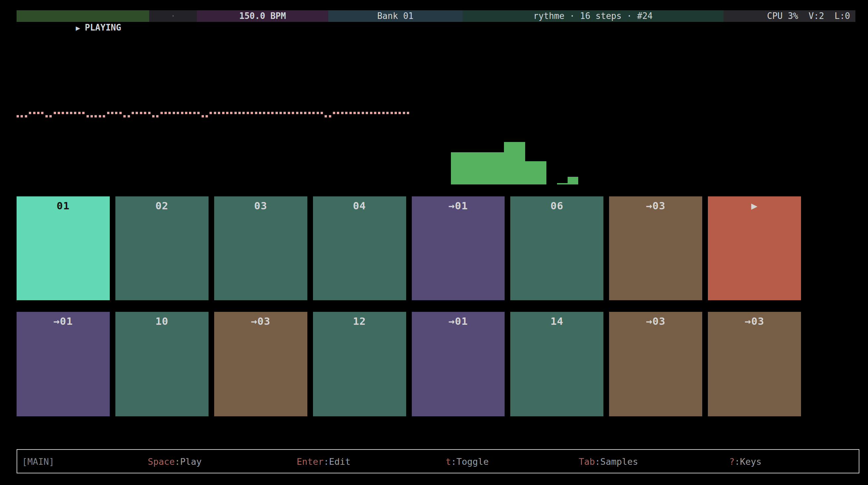  Describe the element at coordinates (467, 461) in the screenshot. I see `hint-toggle: t:Toggle` at that location.